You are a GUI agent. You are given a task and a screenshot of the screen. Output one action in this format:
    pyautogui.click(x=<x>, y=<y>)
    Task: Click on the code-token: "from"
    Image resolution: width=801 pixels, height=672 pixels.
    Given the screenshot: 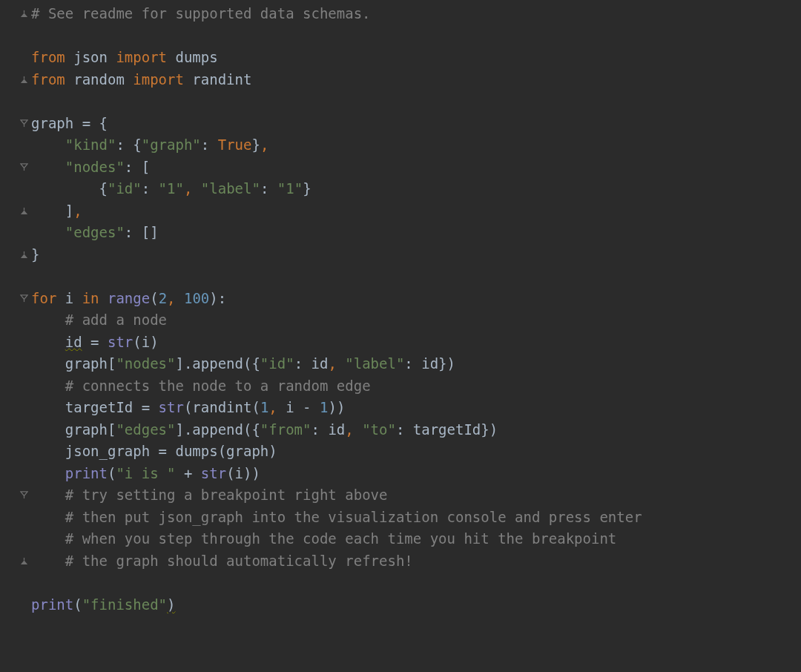 What is the action you would take?
    pyautogui.click(x=286, y=429)
    